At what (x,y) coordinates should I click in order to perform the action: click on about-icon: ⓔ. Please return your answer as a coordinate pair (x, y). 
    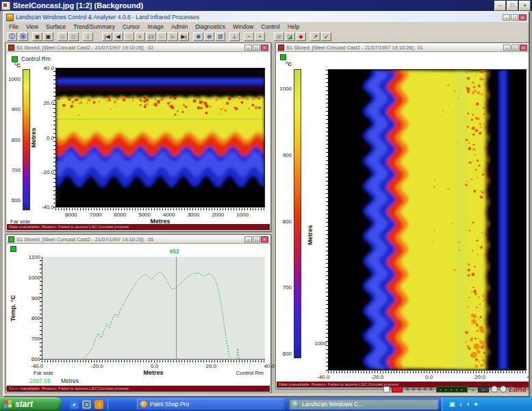
    Looking at the image, I should click on (23, 37).